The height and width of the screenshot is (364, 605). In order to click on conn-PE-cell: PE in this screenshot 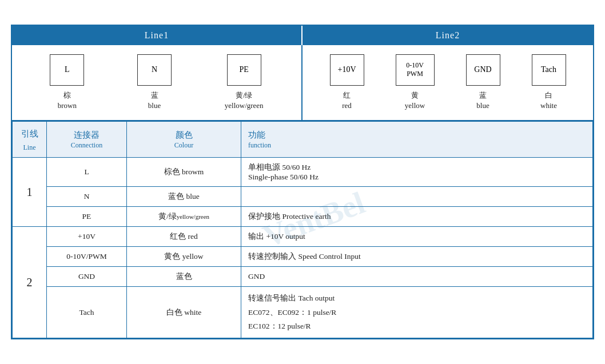, I will do `click(87, 217)`.